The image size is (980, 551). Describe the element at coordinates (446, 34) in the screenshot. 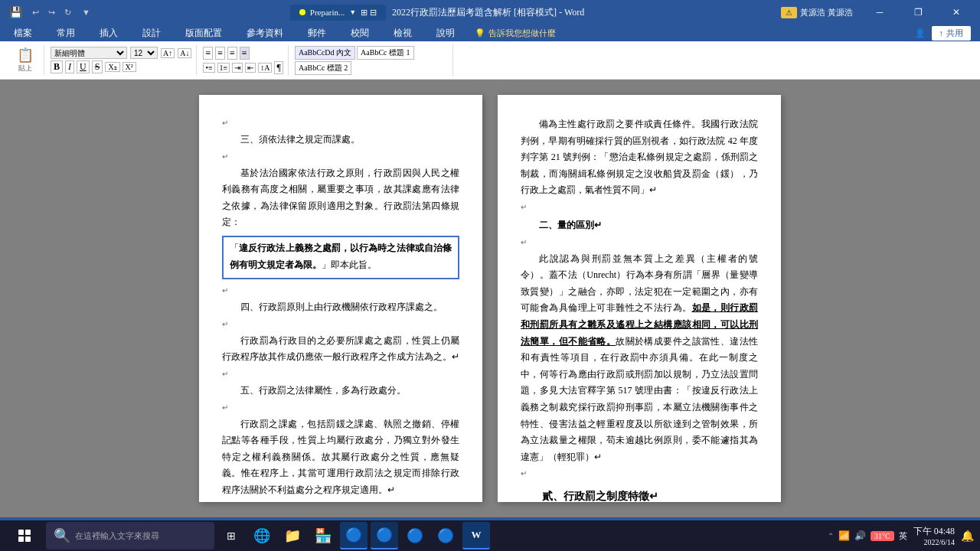

I see `tab-help: 說明` at that location.